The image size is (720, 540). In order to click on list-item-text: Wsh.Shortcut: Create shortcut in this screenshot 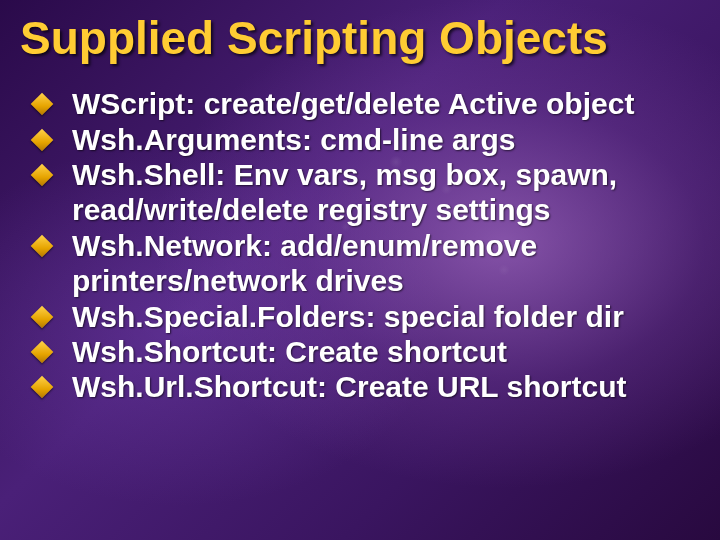, I will do `click(290, 352)`.